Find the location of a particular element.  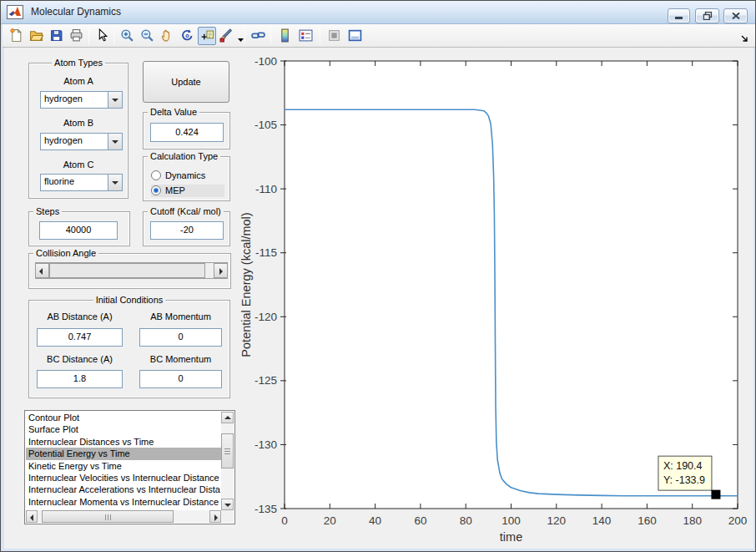

restore-button is located at coordinates (708, 16).